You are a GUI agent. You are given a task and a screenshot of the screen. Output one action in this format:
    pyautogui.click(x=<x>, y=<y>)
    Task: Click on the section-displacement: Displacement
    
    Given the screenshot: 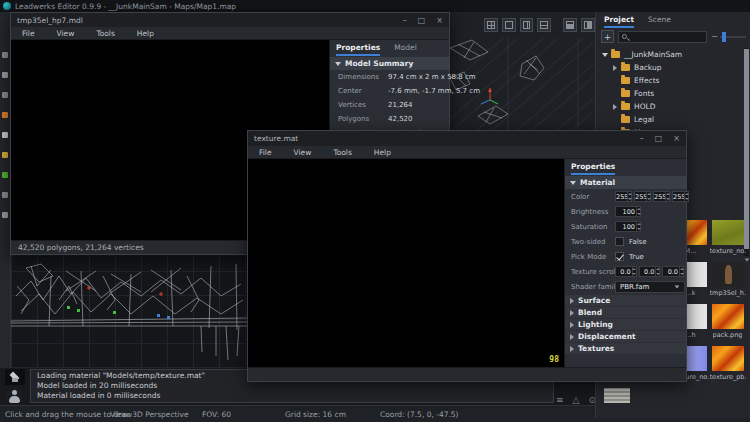 What is the action you would take?
    pyautogui.click(x=626, y=336)
    